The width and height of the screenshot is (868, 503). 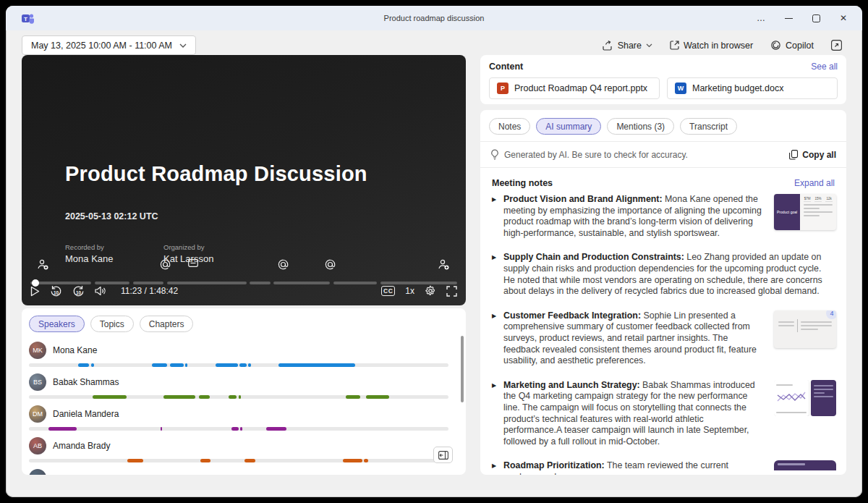 What do you see at coordinates (819, 155) in the screenshot?
I see `copy-all-label: Copy all` at bounding box center [819, 155].